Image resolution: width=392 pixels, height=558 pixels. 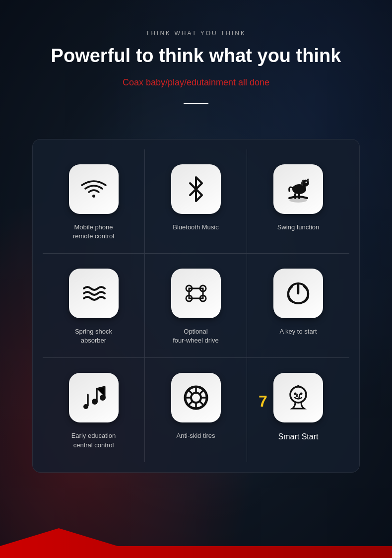 I want to click on grid-cell-smart: 7 AI, so click(x=298, y=410).